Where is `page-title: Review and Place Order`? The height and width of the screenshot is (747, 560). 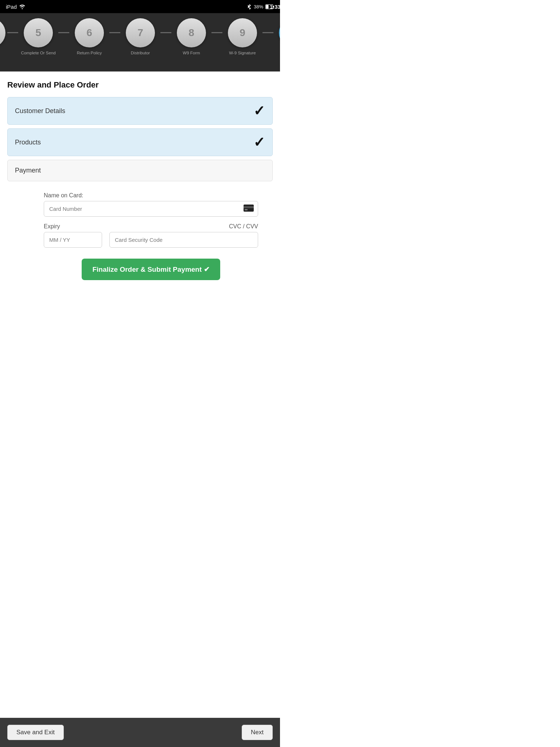
page-title: Review and Place Order is located at coordinates (140, 85).